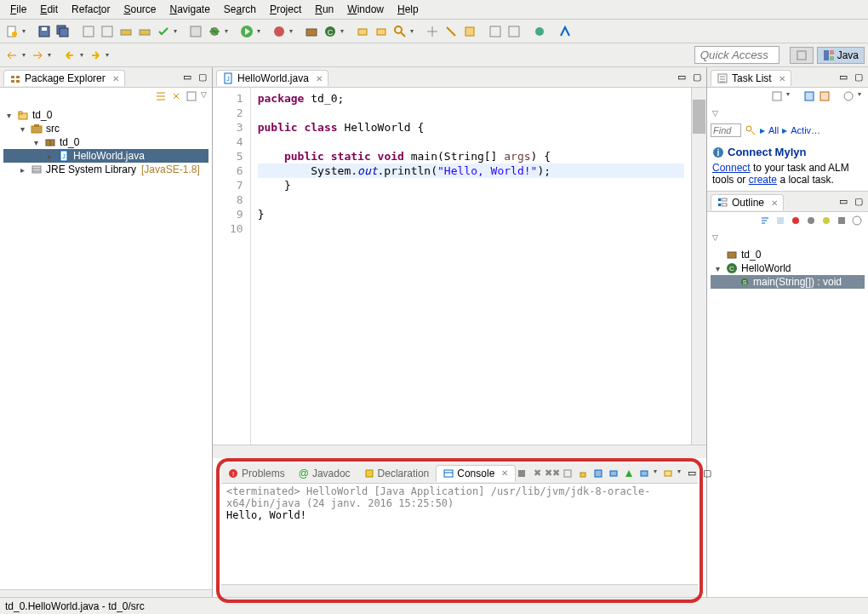 The height and width of the screenshot is (614, 868). I want to click on quick-access-input, so click(737, 55).